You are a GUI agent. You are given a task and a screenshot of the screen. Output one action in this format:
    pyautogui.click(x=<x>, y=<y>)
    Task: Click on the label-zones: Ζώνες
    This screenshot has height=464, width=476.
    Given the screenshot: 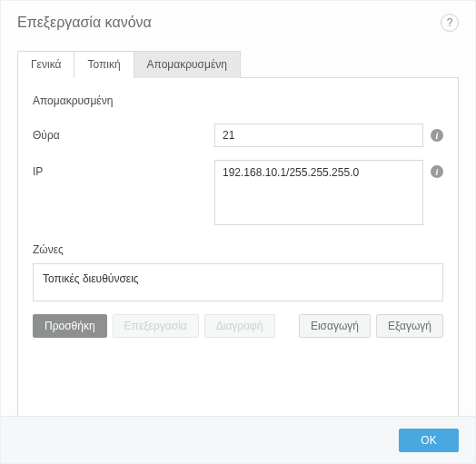 What is the action you would take?
    pyautogui.click(x=238, y=250)
    